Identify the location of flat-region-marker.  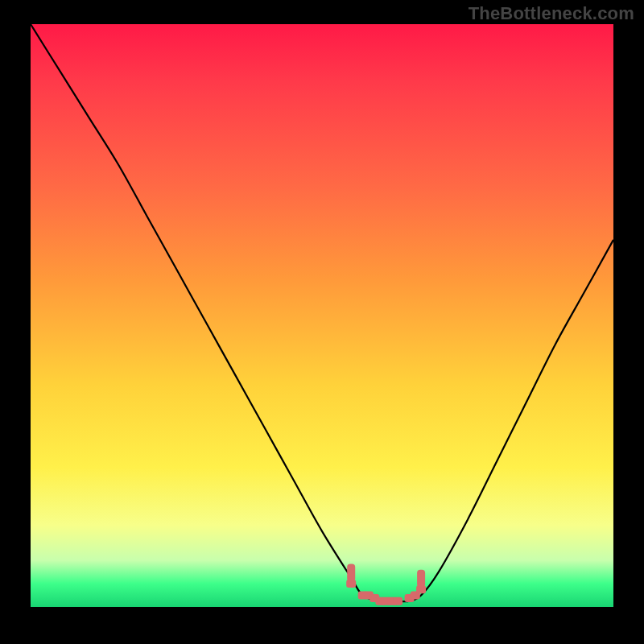
(398, 601).